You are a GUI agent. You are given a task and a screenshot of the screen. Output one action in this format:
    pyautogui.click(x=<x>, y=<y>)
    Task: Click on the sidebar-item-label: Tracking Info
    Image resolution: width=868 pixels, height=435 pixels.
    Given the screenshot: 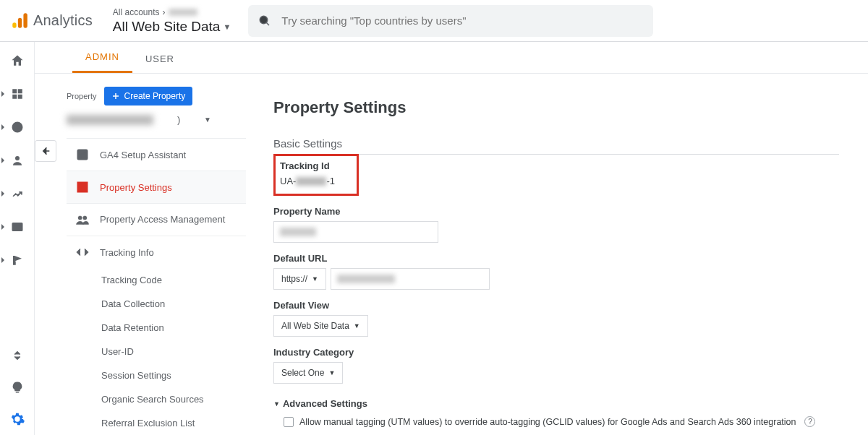 What is the action you would take?
    pyautogui.click(x=127, y=253)
    